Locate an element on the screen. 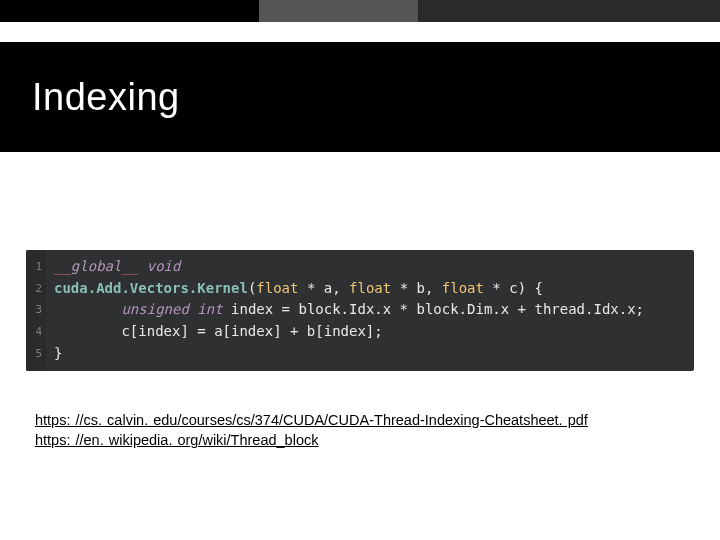 The image size is (720, 540). link-cheatsheet: https: //cs. calvin. edu/courses/cs/374/… is located at coordinates (312, 420).